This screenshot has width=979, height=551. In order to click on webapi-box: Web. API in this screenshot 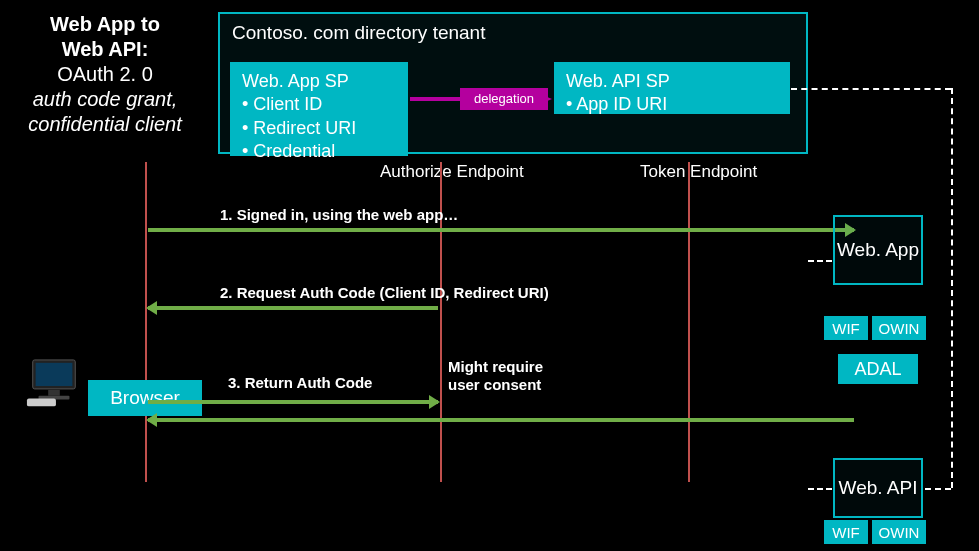, I will do `click(878, 488)`.